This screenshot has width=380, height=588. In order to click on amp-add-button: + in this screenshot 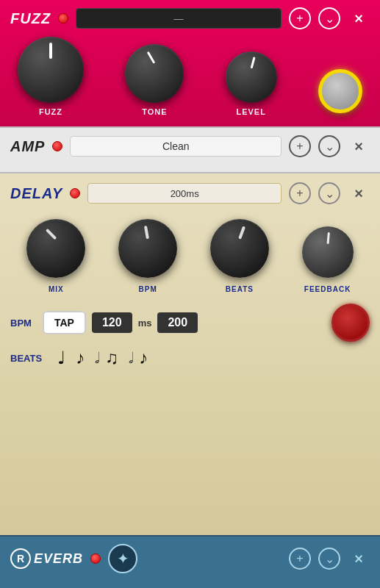, I will do `click(300, 146)`.